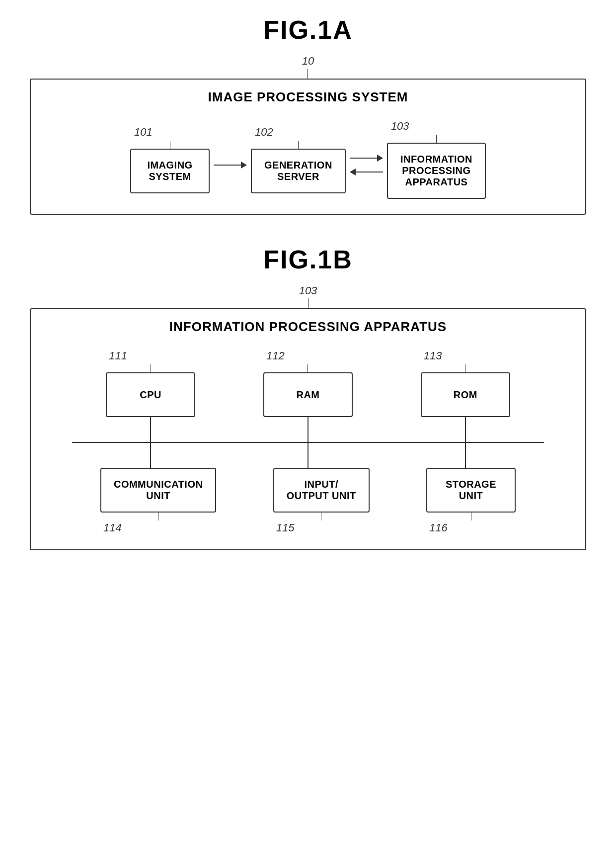 The height and width of the screenshot is (860, 616). Describe the element at coordinates (465, 430) in the screenshot. I see `vert-line-rom` at that location.